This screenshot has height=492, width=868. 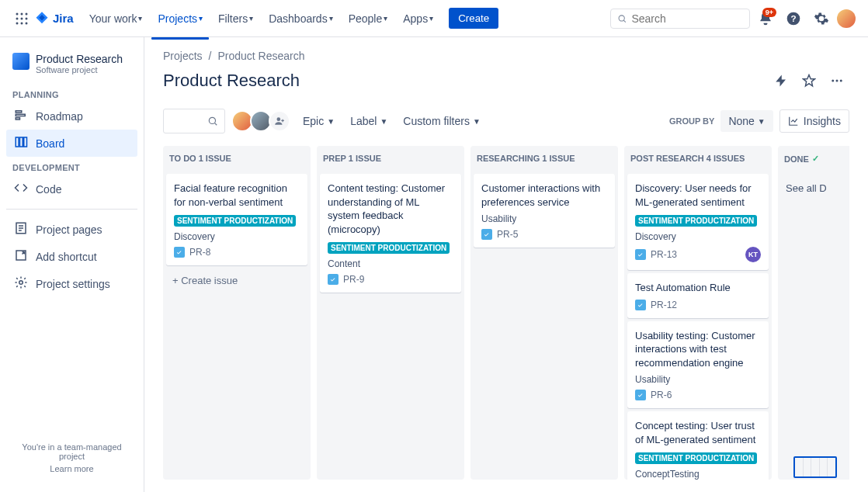 What do you see at coordinates (22, 19) in the screenshot?
I see `app-switcher-icon` at bounding box center [22, 19].